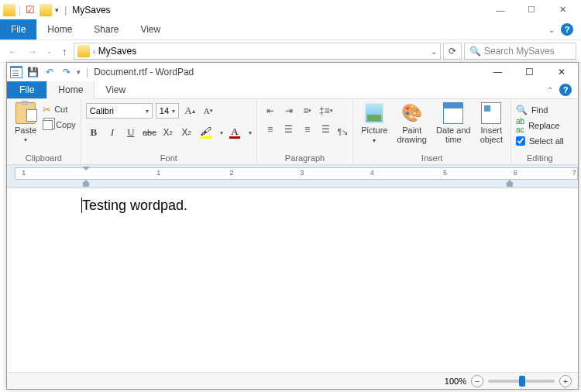 This screenshot has width=581, height=392. What do you see at coordinates (168, 132) in the screenshot?
I see `subscript-button: X2` at bounding box center [168, 132].